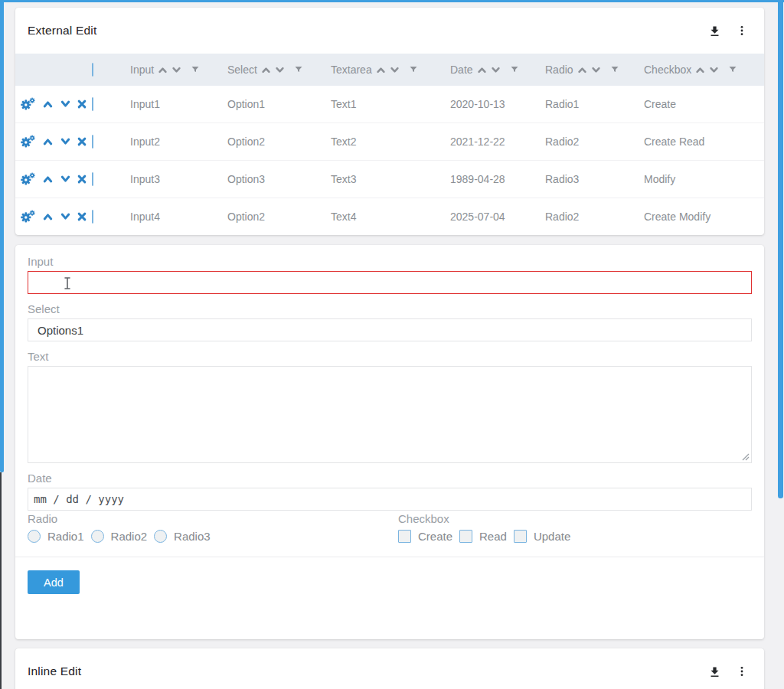 This screenshot has width=784, height=689. Describe the element at coordinates (498, 70) in the screenshot. I see `column-header-date: Date` at that location.